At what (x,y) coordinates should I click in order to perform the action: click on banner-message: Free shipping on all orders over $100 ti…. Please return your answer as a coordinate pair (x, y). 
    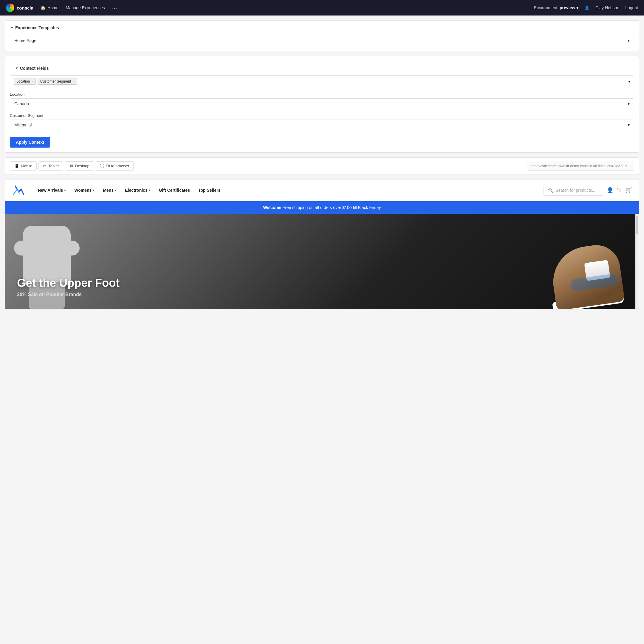
    Looking at the image, I should click on (332, 207).